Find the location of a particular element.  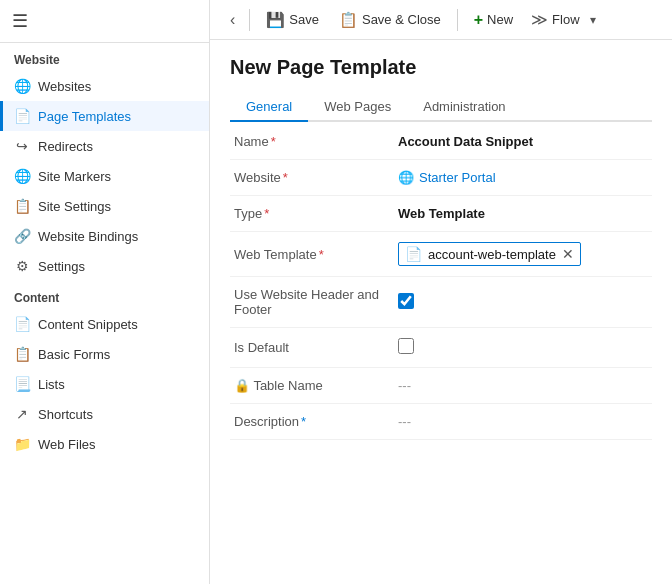

redirects-icon: ↪ is located at coordinates (22, 146).